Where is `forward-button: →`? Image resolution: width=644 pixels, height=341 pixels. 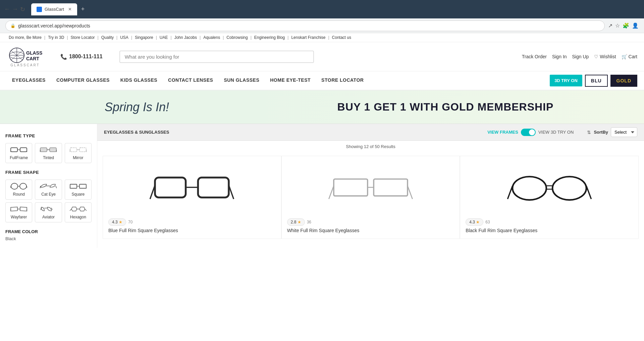 forward-button: → is located at coordinates (15, 9).